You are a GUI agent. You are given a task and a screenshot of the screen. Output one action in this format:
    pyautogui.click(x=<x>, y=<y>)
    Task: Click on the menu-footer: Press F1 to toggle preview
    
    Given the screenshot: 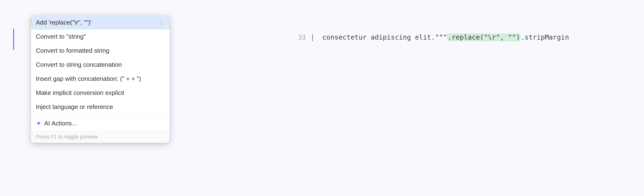 What is the action you would take?
    pyautogui.click(x=100, y=137)
    